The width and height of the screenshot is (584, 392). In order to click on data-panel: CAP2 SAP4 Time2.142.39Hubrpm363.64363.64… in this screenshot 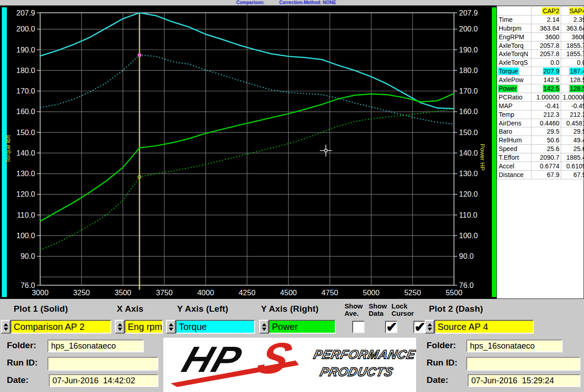, I will do `click(540, 152)`.